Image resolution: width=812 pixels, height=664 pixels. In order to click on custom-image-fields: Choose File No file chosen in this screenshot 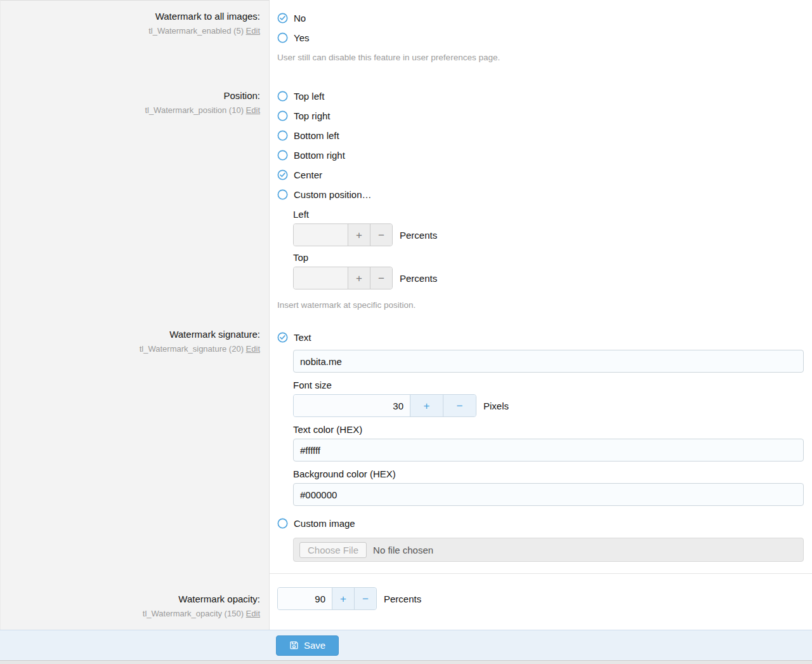, I will do `click(548, 550)`.